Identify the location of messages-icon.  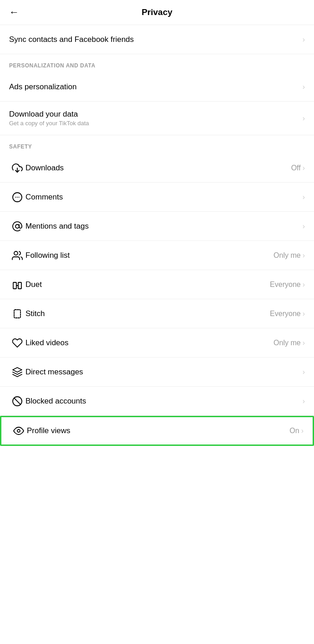
(17, 372).